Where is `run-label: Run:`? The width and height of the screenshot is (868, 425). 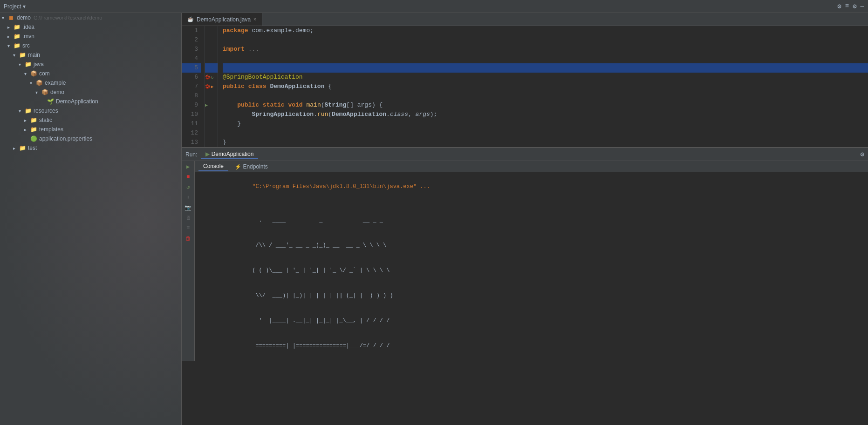
run-label: Run: is located at coordinates (191, 155).